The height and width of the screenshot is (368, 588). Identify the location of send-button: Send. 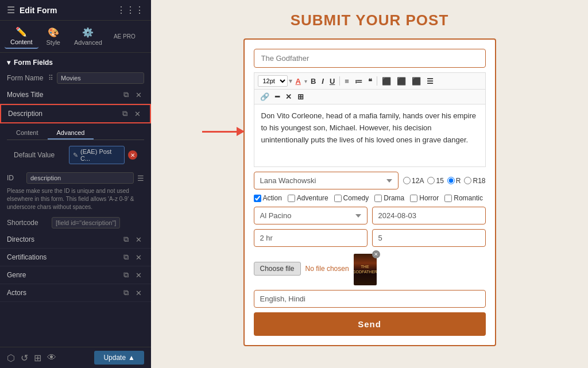
(370, 324).